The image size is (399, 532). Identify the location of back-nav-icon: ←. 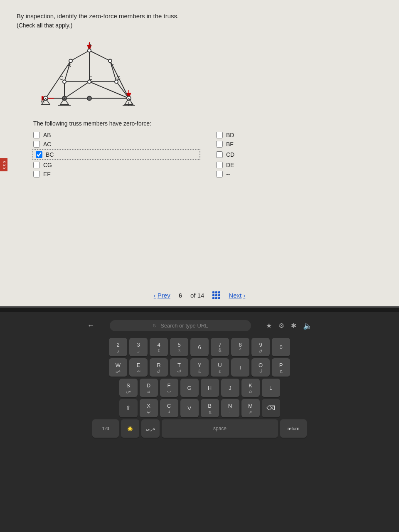
(91, 326).